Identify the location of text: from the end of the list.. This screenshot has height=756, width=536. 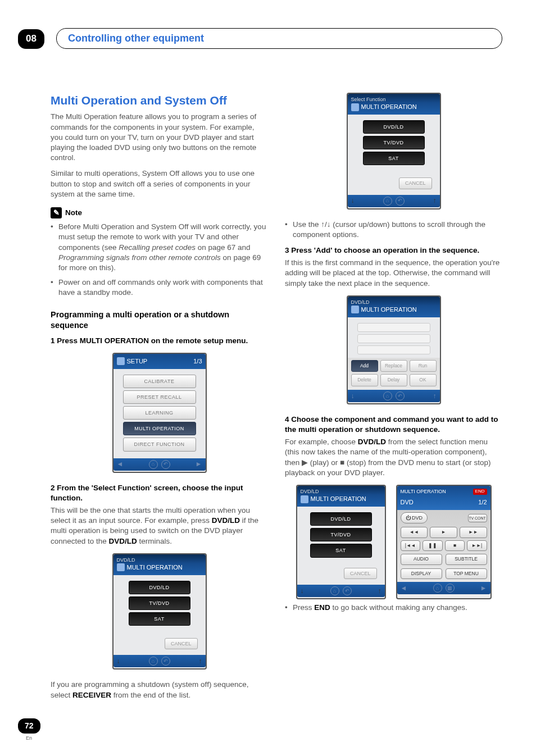
(151, 695).